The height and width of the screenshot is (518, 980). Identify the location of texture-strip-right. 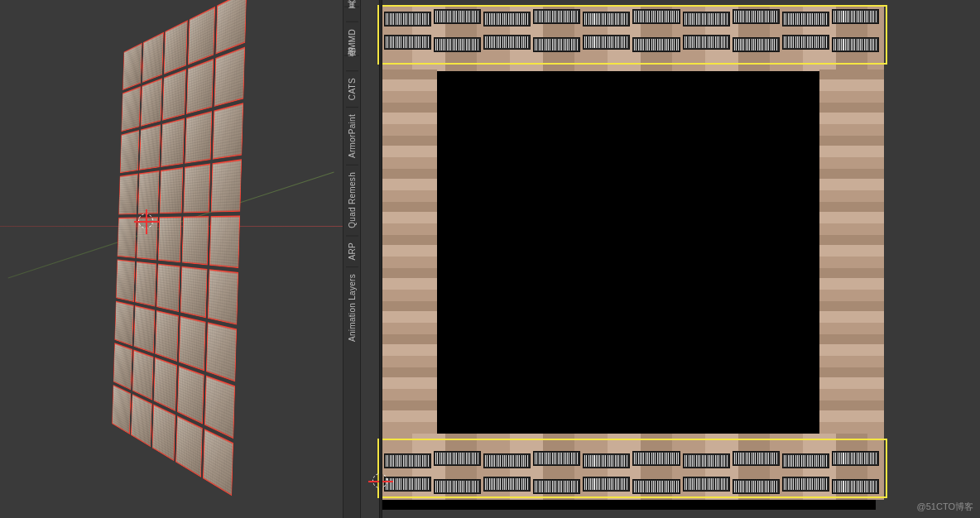
(852, 252).